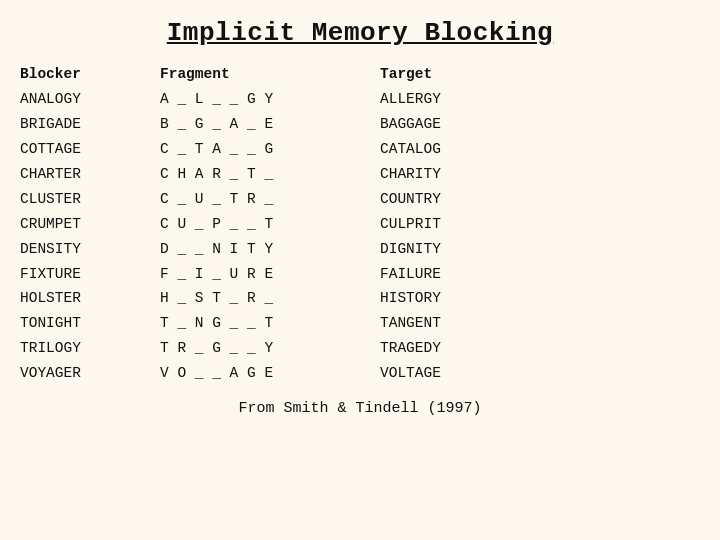 The image size is (720, 540). Describe the element at coordinates (265, 124) in the screenshot. I see `list-item: B _ G _ A _ E` at that location.